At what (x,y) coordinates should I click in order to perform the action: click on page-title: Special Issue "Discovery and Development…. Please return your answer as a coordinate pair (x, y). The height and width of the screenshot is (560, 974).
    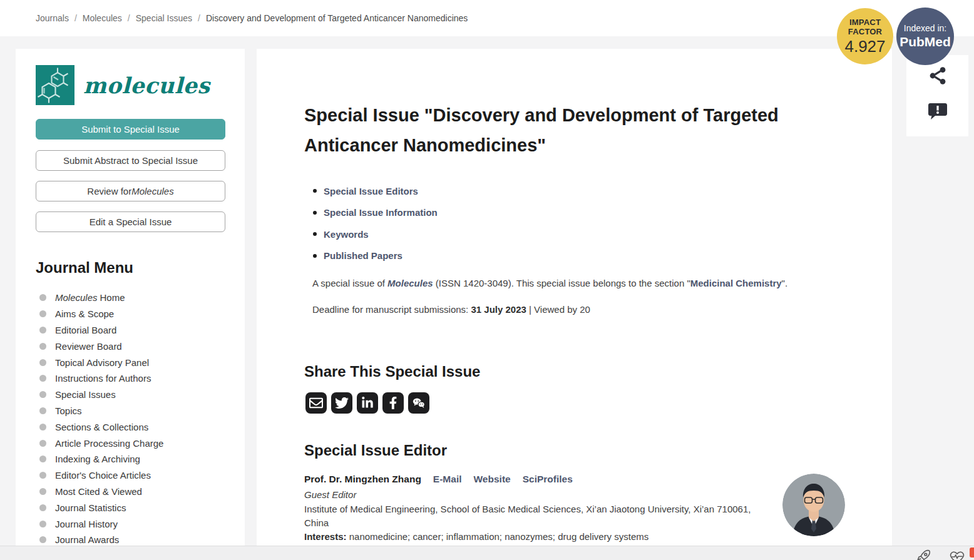
    Looking at the image, I should click on (580, 130).